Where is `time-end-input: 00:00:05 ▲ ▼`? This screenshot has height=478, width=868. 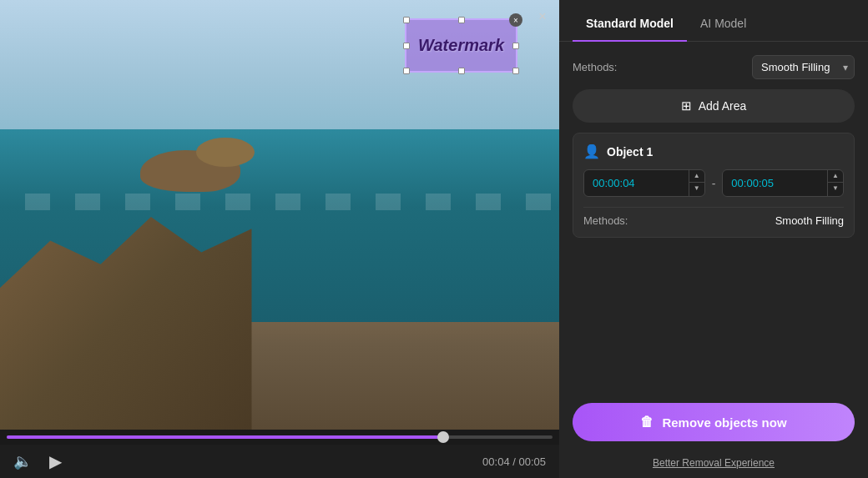 time-end-input: 00:00:05 ▲ ▼ is located at coordinates (783, 184).